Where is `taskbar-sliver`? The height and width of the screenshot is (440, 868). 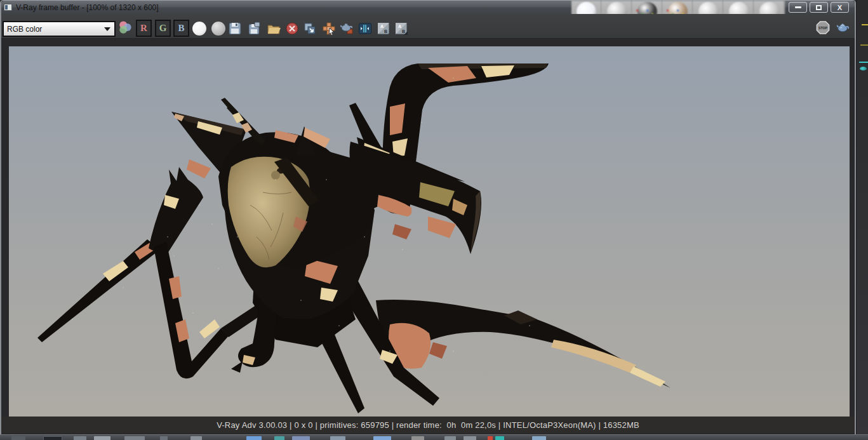
taskbar-sliver is located at coordinates (434, 437).